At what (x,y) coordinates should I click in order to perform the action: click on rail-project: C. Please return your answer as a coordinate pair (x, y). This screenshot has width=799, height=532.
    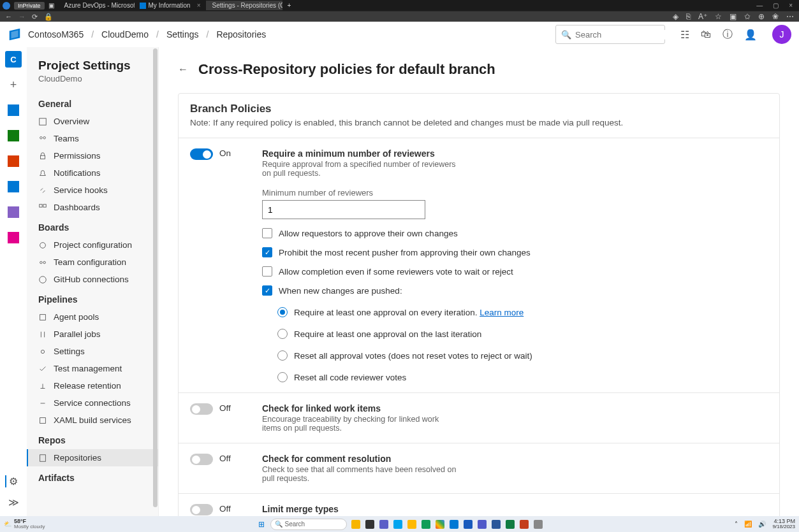
    Looking at the image, I should click on (13, 59).